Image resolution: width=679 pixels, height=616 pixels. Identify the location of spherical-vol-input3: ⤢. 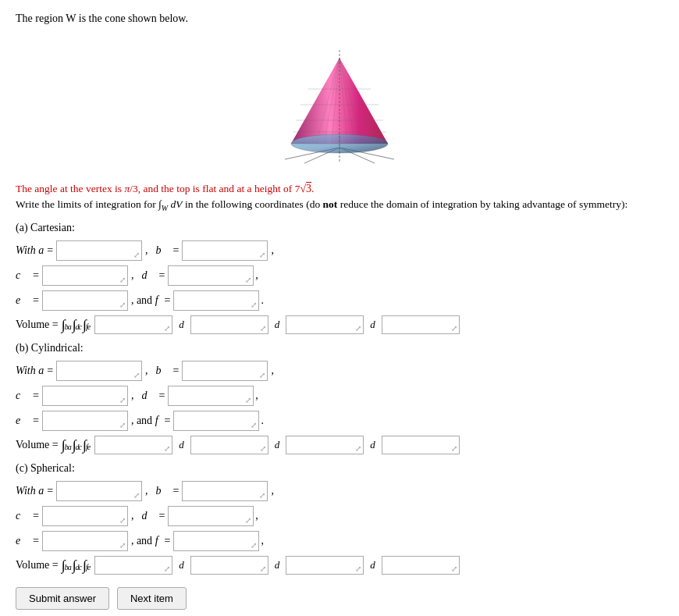
(325, 565).